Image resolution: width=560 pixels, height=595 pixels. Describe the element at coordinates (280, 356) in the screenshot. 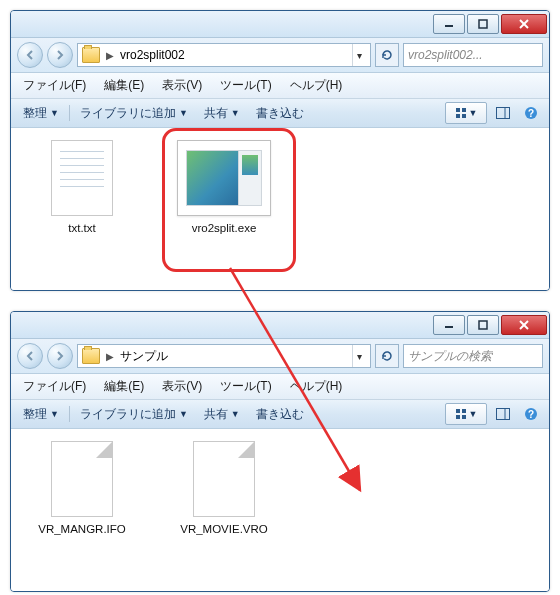

I see `navbar: ▶ サンプル ▾ サンプルの検索` at that location.